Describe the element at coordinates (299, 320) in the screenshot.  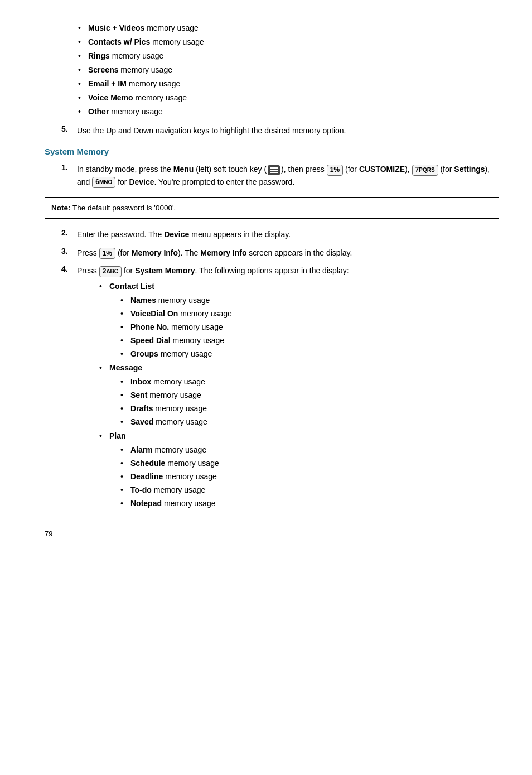
I see `list-item-contact-list: Contact List Names memory usage VoiceDia…` at that location.